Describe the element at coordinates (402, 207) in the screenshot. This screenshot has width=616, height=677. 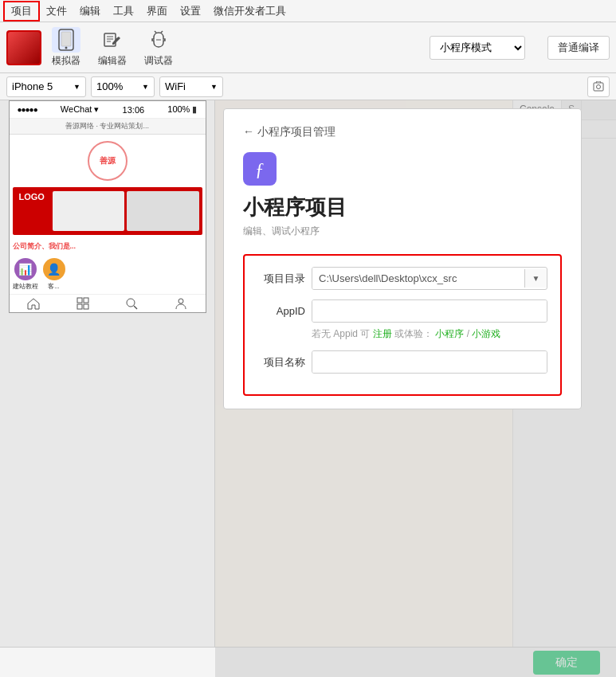
I see `modal-title: 小程序项目` at that location.